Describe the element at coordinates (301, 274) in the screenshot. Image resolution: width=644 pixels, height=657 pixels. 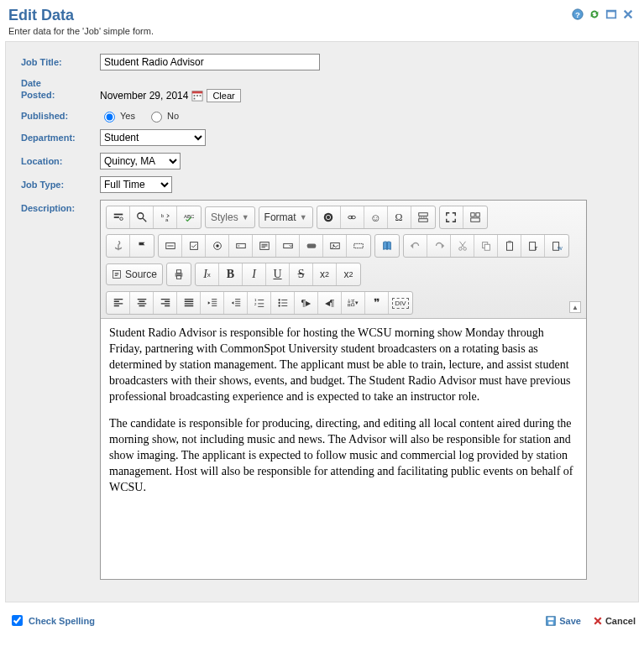
I see `strike-button: S` at that location.